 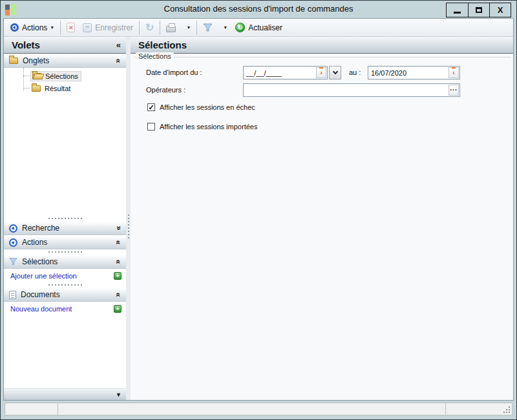 I want to click on checkbox-importees-label: Afficher les sessions importées, so click(x=208, y=127).